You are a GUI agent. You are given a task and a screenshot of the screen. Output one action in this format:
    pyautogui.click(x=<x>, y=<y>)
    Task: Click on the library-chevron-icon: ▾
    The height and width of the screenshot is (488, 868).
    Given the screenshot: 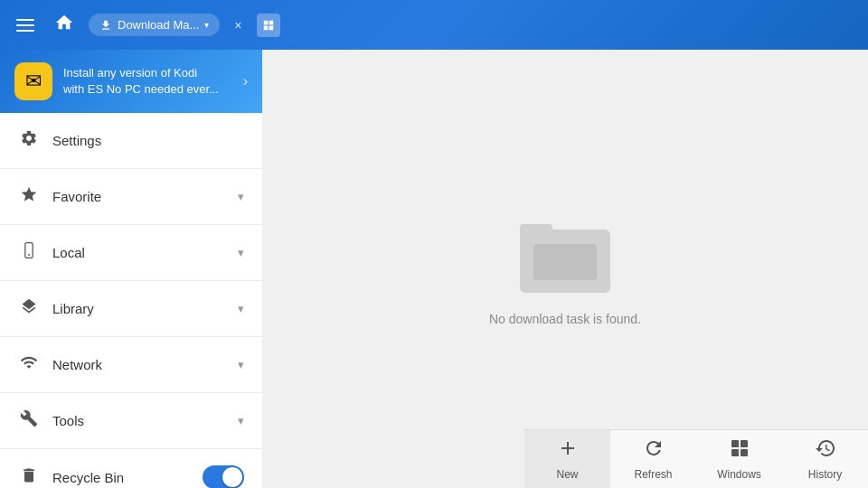 What is the action you would take?
    pyautogui.click(x=241, y=309)
    